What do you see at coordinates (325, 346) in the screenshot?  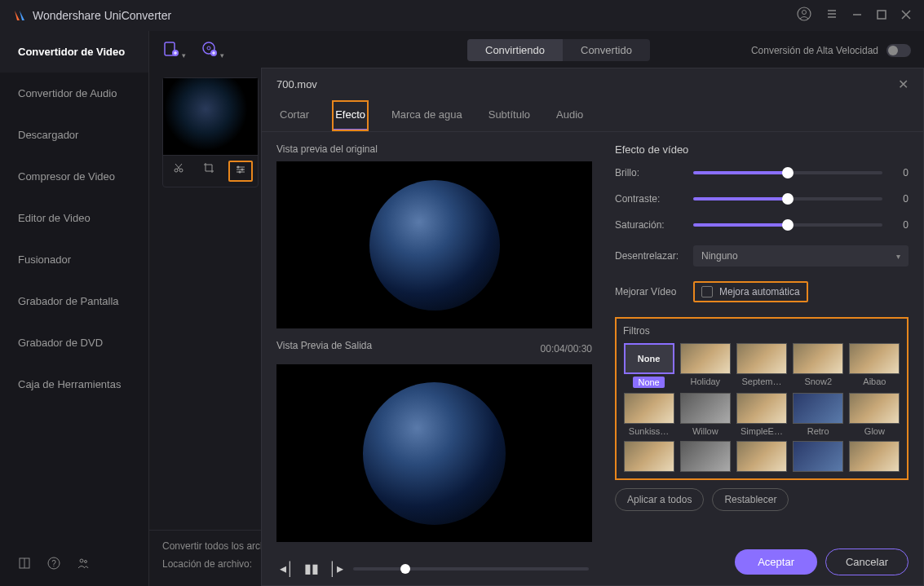 I see `preview-output-label: Vista Previa de Salida` at bounding box center [325, 346].